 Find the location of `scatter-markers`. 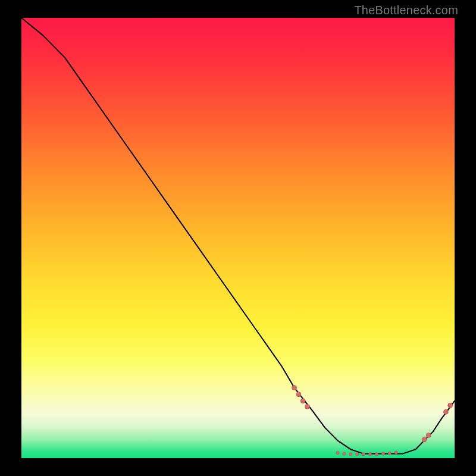

scatter-markers is located at coordinates (372, 421).